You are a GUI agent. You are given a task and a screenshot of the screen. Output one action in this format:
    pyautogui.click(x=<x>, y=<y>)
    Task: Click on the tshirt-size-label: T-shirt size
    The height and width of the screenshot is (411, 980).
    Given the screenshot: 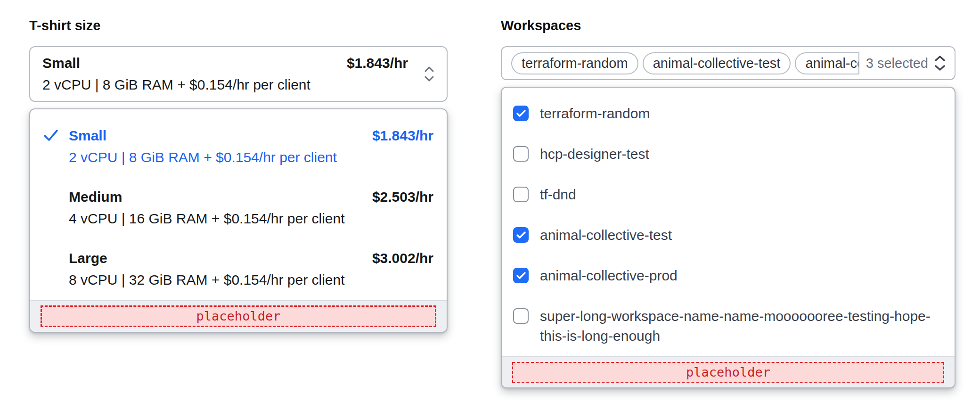 What is the action you would take?
    pyautogui.click(x=238, y=25)
    